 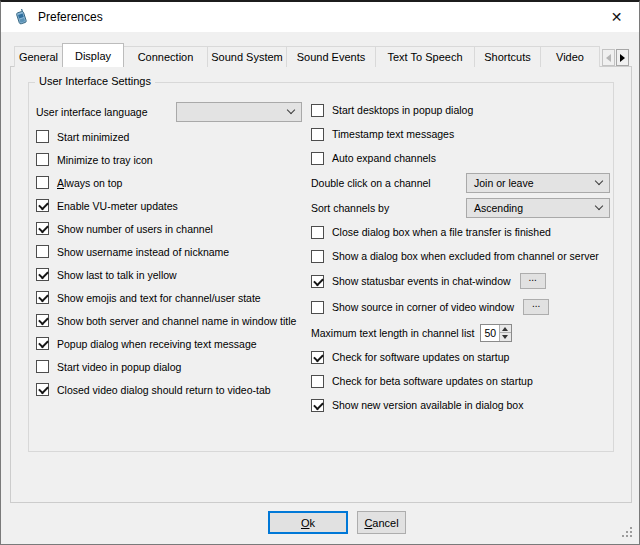 What do you see at coordinates (468, 232) in the screenshot?
I see `row-close-dialog-file-transfer: Close dialog box when a file transfer is…` at bounding box center [468, 232].